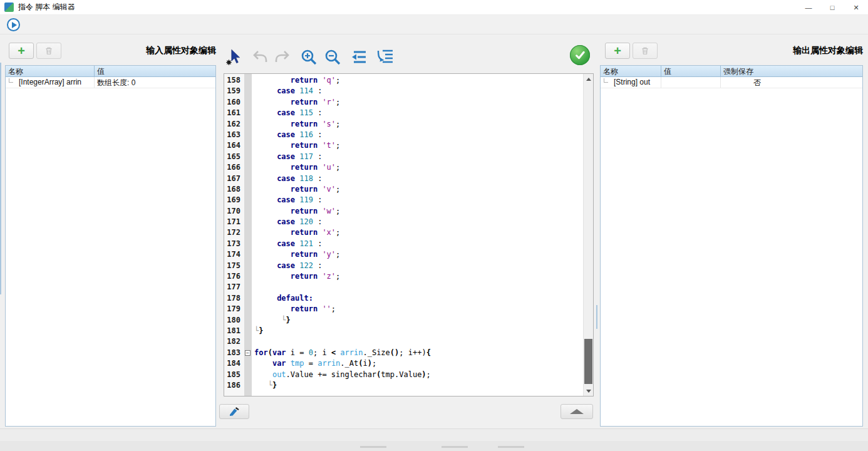 The image size is (868, 451). I want to click on code-line: 160 return 'r';, so click(403, 103).